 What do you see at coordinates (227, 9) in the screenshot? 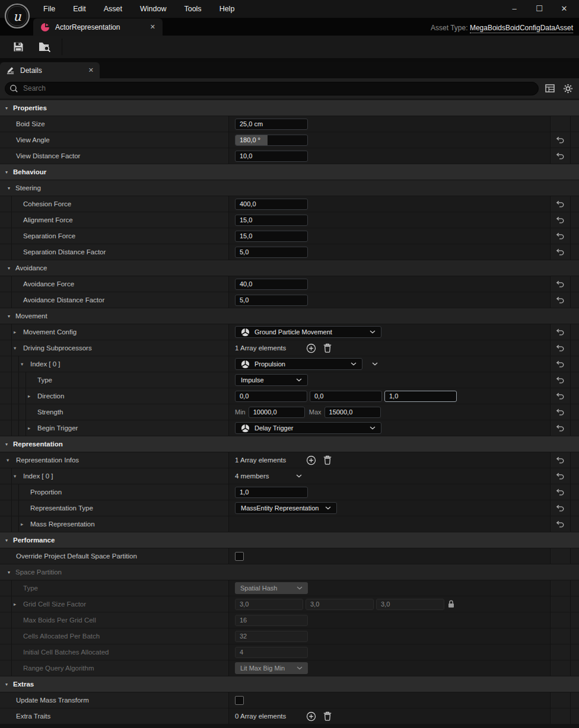
I see `menu-item-help: Help` at bounding box center [227, 9].